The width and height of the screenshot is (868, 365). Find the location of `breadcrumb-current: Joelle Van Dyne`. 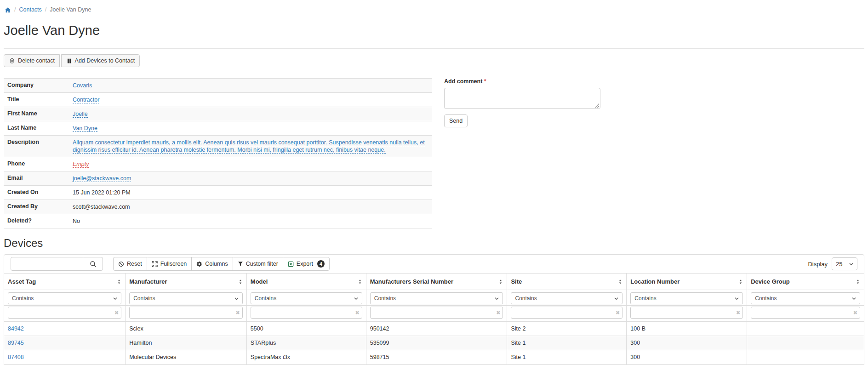

breadcrumb-current: Joelle Van Dyne is located at coordinates (70, 10).